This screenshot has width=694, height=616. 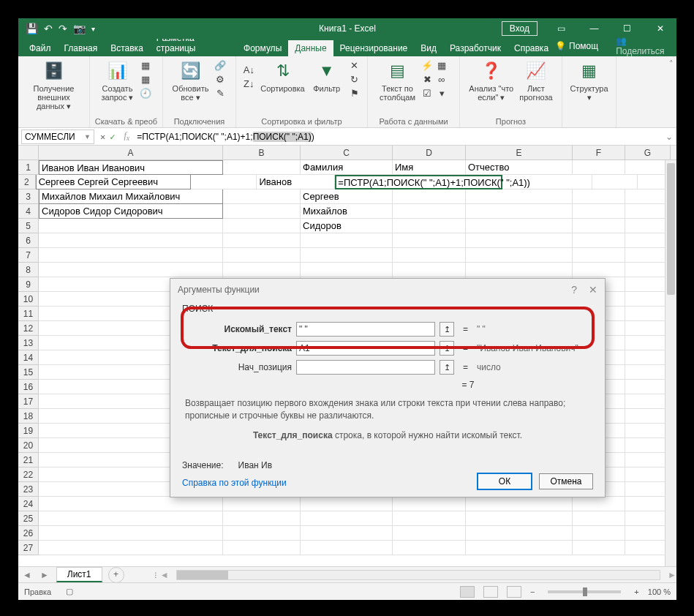 What do you see at coordinates (262, 168) in the screenshot?
I see `cell-B1` at bounding box center [262, 168].